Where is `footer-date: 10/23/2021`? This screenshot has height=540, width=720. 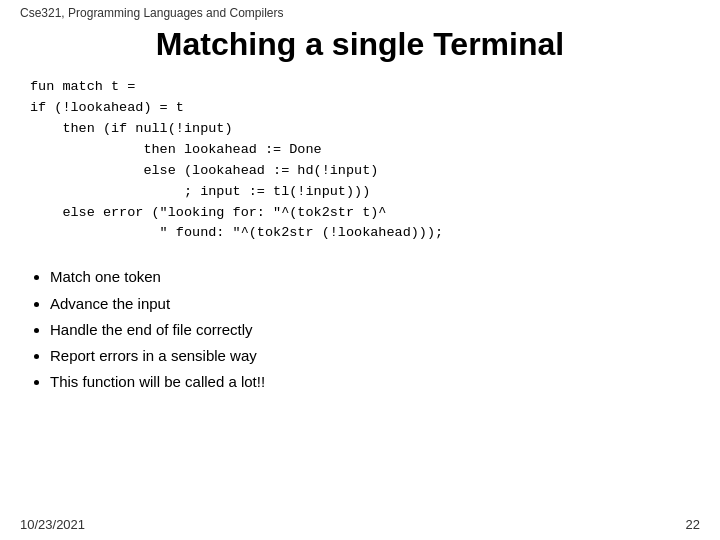
footer-date: 10/23/2021 is located at coordinates (52, 524).